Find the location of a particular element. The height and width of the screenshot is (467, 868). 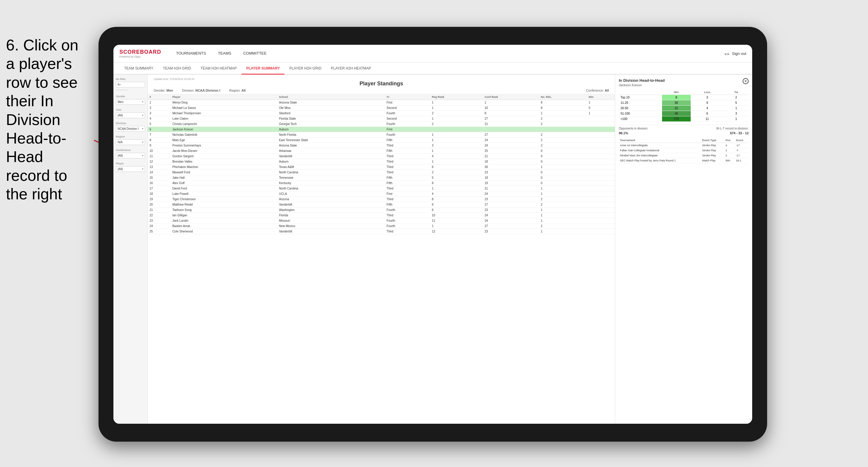

table-row: 15 Jake Hall Tennessee Fifth 5 18 0 is located at coordinates (381, 178).